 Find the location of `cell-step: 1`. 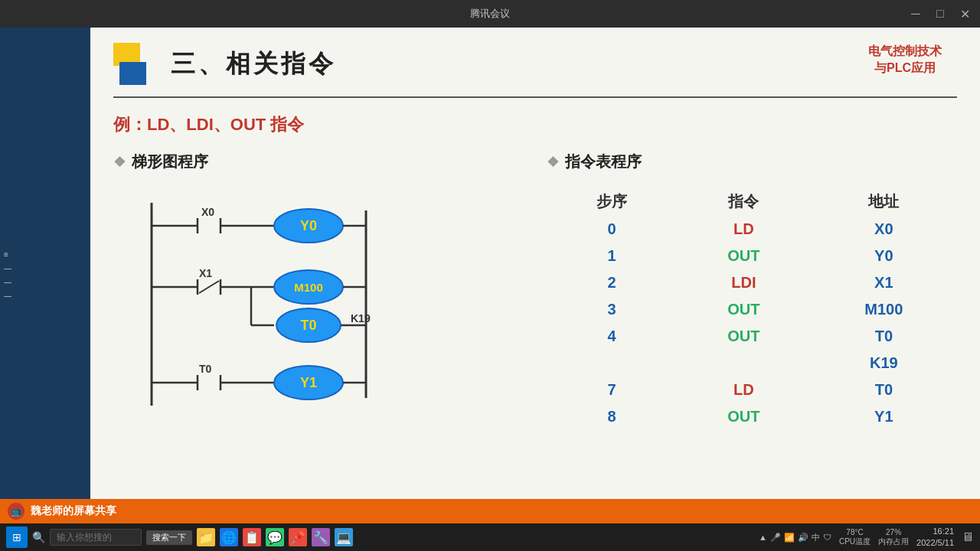

cell-step: 1 is located at coordinates (612, 256).